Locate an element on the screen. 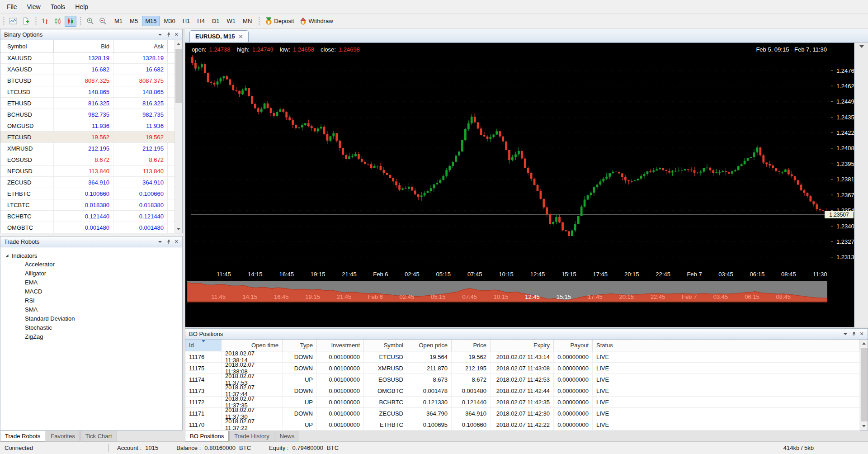  market-watch-row-btcusd: BTCUSD8087.3258087.375 is located at coordinates (88, 80).